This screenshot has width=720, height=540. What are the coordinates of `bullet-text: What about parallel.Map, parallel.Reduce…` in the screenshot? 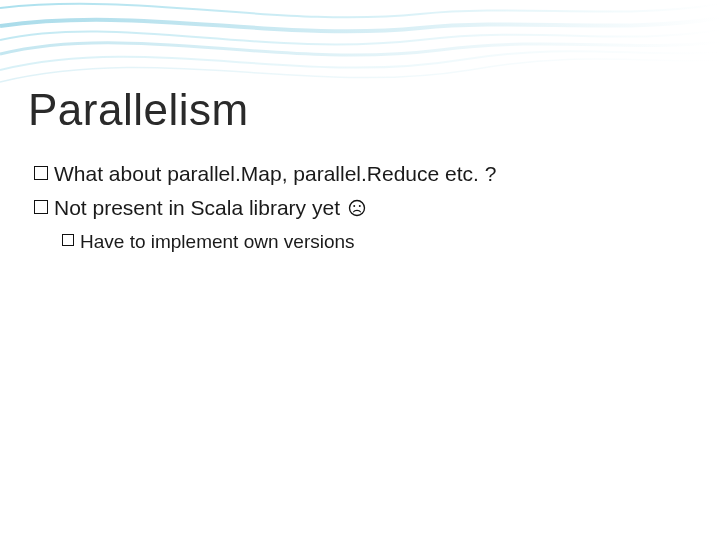 It's located at (373, 174).